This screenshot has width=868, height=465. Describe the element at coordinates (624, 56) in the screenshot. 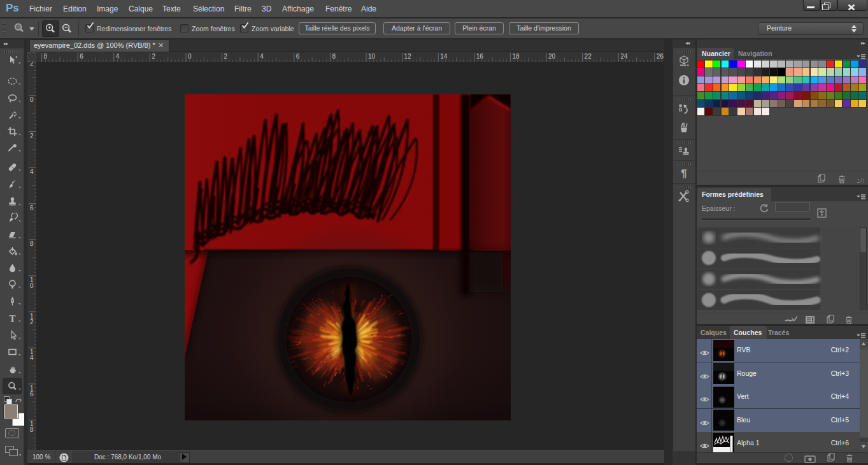

I see `svg-text: 24` at that location.